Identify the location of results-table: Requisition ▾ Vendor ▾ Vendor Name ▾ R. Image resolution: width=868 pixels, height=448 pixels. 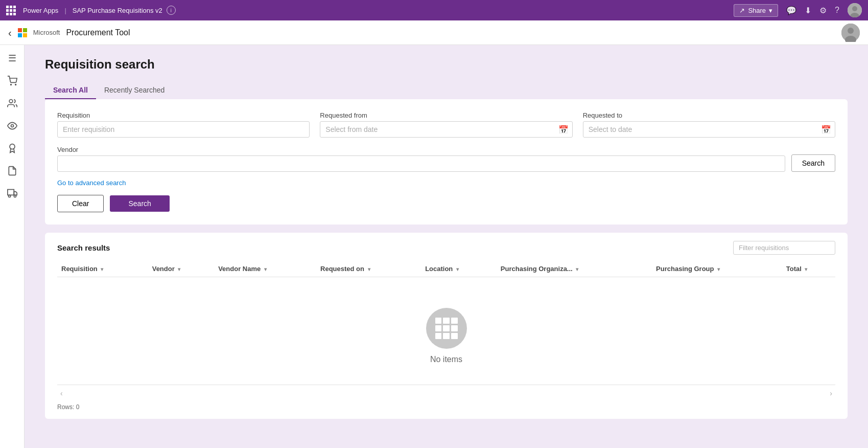
(447, 269).